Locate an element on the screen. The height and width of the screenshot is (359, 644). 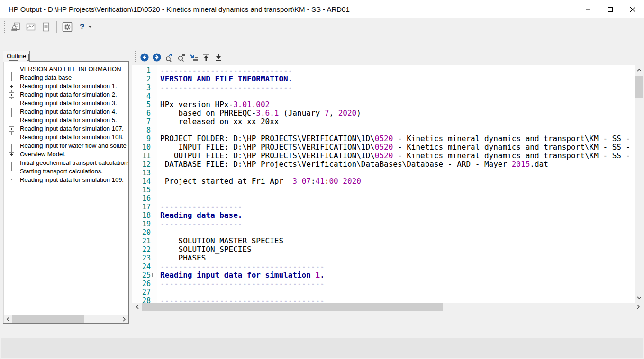
maximize-icon is located at coordinates (610, 9).